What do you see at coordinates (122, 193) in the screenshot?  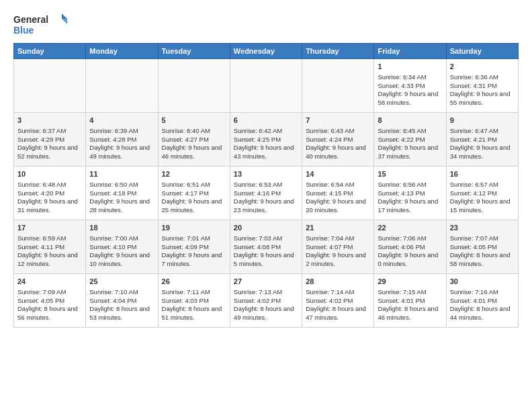 I see `calendar-cell: 11Sunrise: 6:50 AMSunset: 4:18 PMDayligh…` at bounding box center [122, 193].